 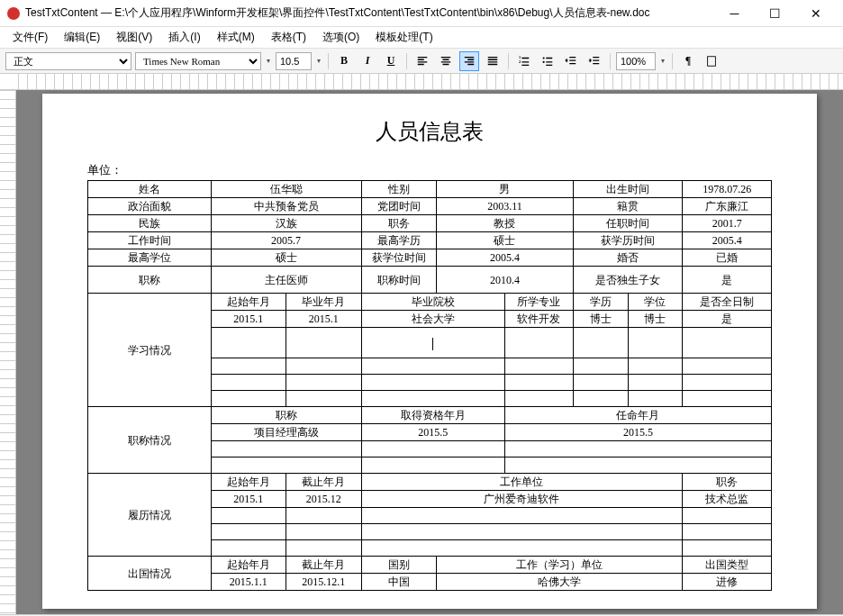 I want to click on cell: 取得资格年月, so click(x=432, y=416).